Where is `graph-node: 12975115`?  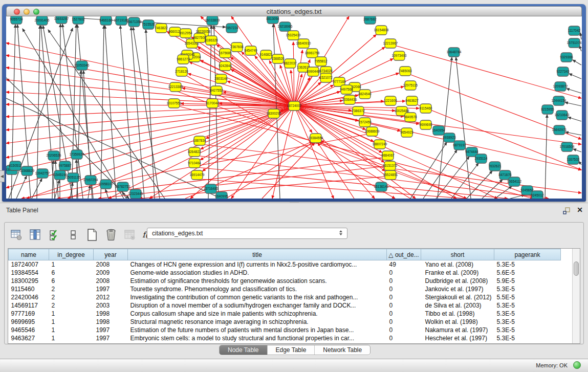 graph-node: 12975115 is located at coordinates (410, 85).